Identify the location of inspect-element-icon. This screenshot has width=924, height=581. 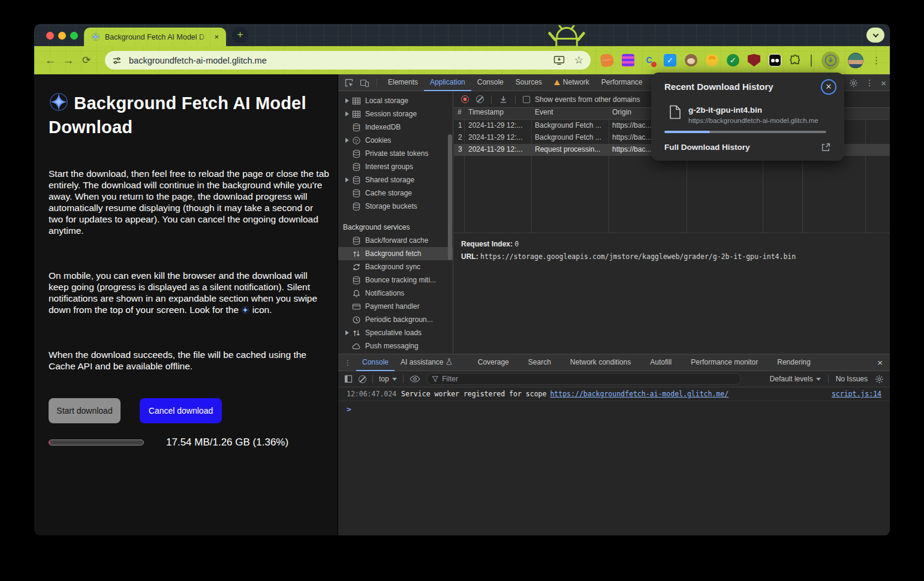
(349, 83).